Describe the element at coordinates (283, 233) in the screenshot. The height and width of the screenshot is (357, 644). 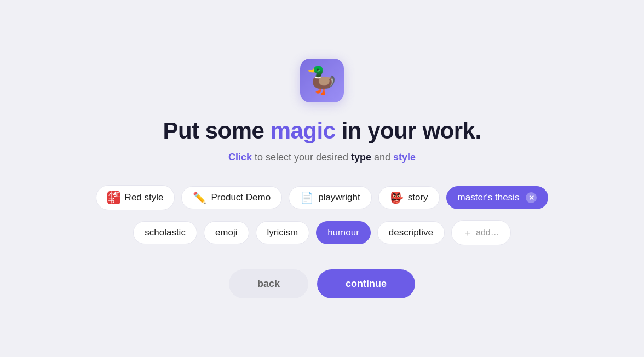
I see `chip-label: lyricism` at that location.